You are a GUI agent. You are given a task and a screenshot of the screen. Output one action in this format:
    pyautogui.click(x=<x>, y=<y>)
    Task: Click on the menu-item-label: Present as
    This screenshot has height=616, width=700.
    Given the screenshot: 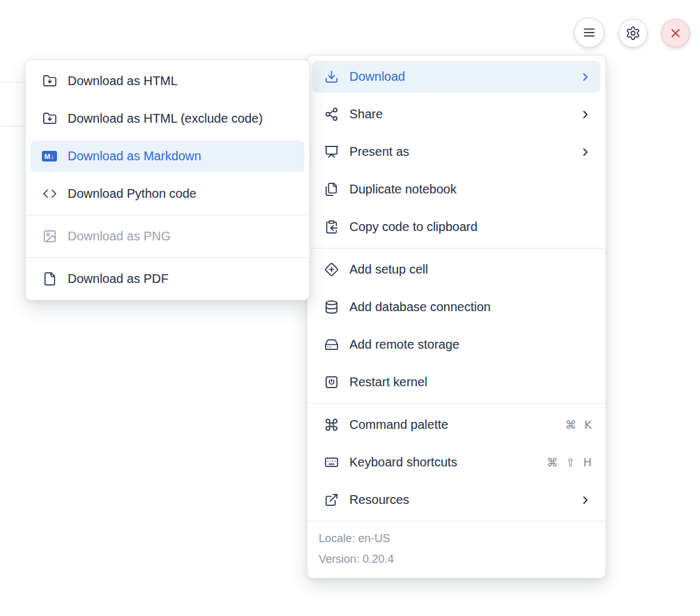 What is the action you would take?
    pyautogui.click(x=459, y=151)
    